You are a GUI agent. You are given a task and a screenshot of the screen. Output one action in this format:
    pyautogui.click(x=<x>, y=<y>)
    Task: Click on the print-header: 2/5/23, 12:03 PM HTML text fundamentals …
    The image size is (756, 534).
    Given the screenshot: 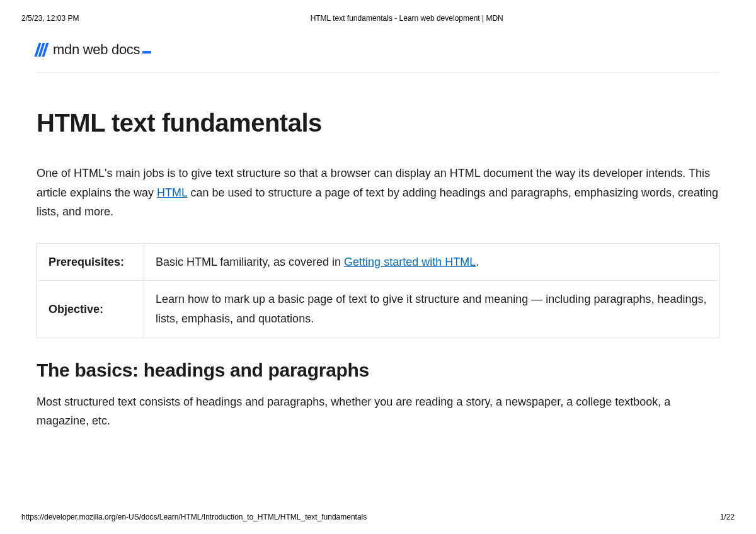 What is the action you would take?
    pyautogui.click(x=378, y=11)
    